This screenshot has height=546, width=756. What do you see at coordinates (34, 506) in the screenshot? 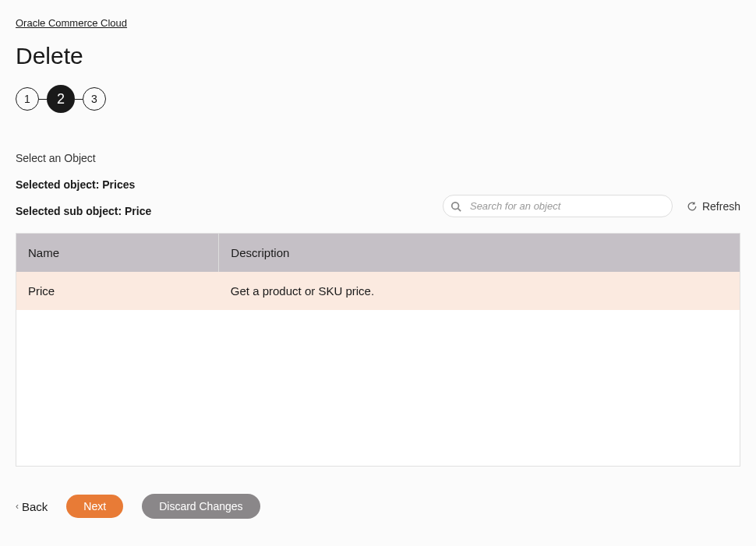
I see `back-label: Back` at bounding box center [34, 506].